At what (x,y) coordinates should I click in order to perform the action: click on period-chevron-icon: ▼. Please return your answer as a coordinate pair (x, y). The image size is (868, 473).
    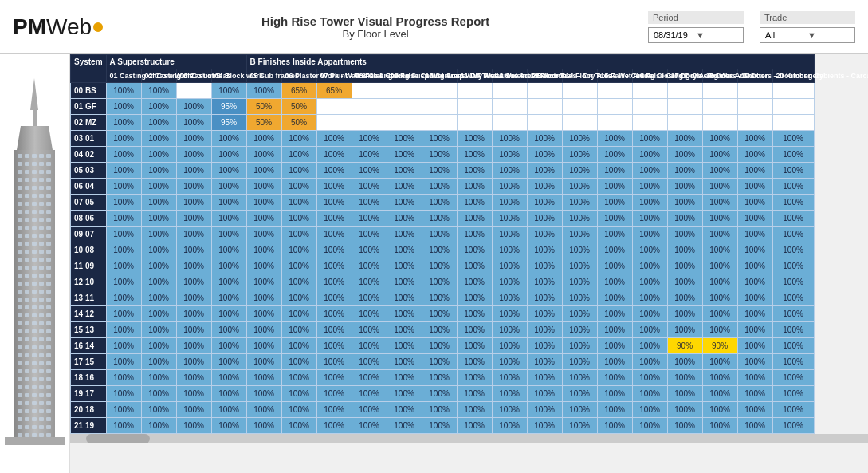
    Looking at the image, I should click on (717, 35).